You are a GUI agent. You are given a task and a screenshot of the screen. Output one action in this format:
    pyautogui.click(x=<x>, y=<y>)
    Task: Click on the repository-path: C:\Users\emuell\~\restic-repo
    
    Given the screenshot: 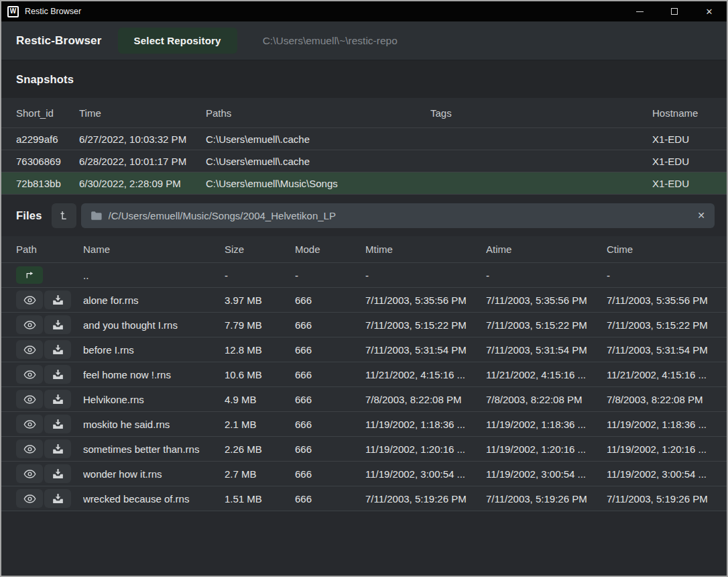 What is the action you would take?
    pyautogui.click(x=330, y=41)
    